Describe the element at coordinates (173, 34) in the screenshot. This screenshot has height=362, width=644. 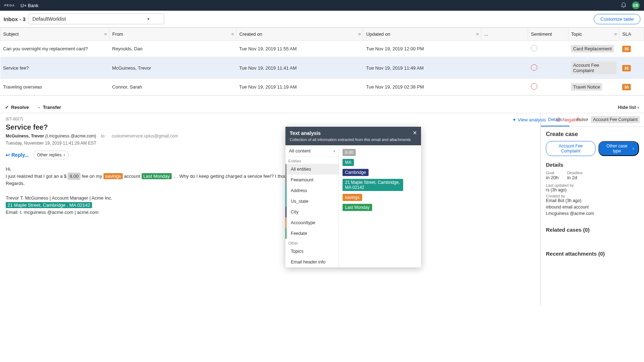
I see `col-from: From≡` at that location.